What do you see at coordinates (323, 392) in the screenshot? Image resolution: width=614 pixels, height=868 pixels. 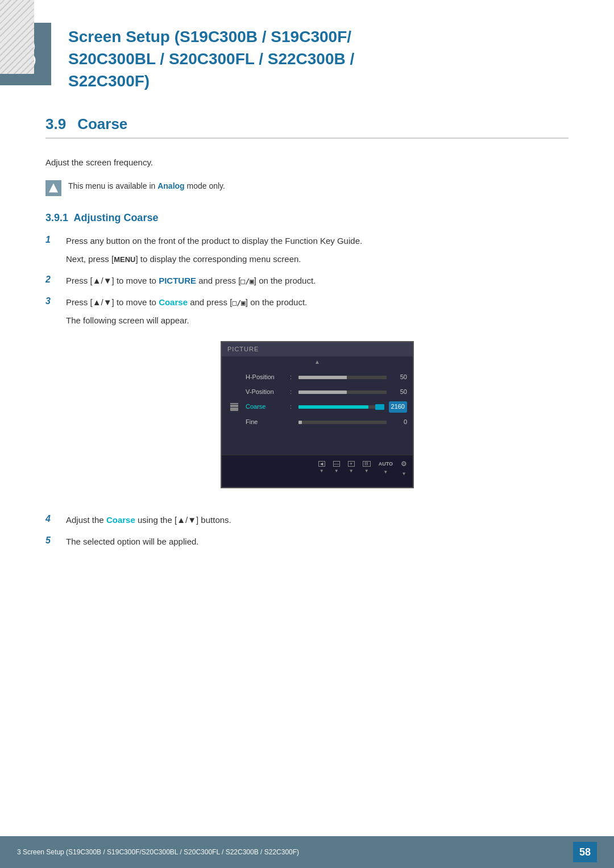 I see `menu-fill-vposition` at bounding box center [323, 392].